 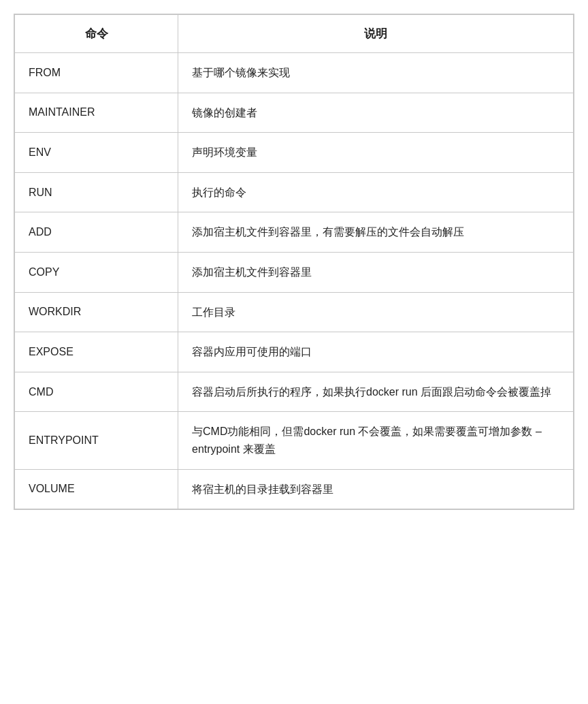 What do you see at coordinates (97, 74) in the screenshot?
I see `command-cell: FROM` at bounding box center [97, 74].